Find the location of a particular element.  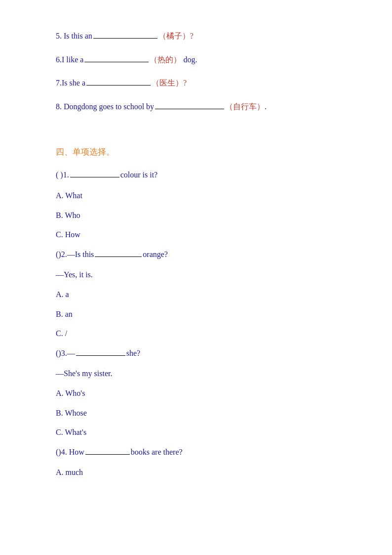

mc-q4-suffix: books are there? is located at coordinates (157, 452).